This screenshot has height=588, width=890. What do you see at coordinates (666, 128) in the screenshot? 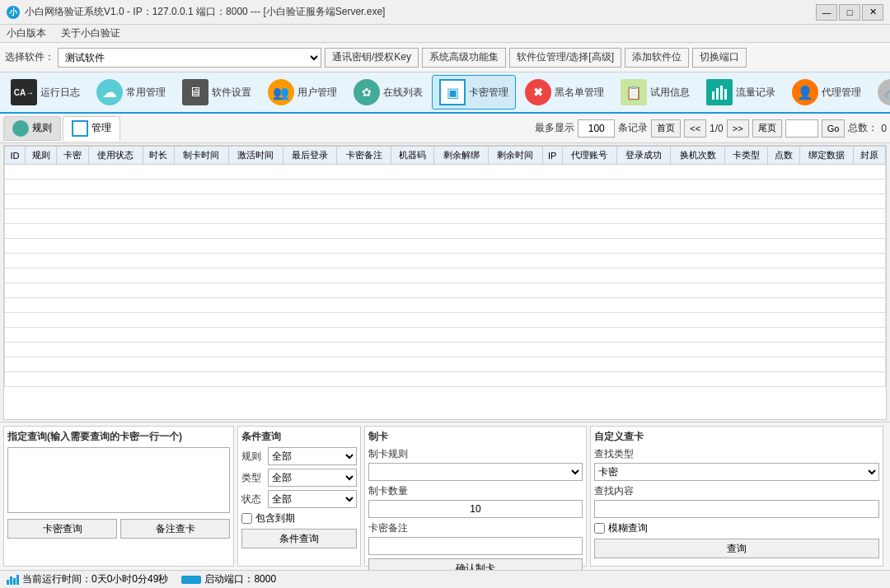
I see `first-page-btn: 首页` at bounding box center [666, 128].